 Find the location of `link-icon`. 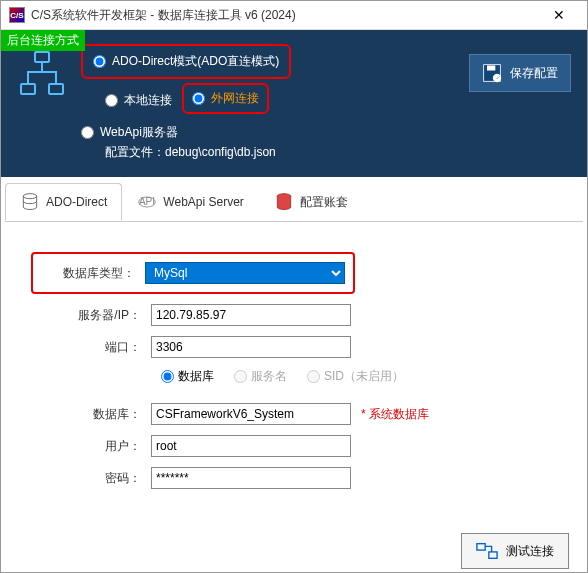

link-icon is located at coordinates (487, 551).